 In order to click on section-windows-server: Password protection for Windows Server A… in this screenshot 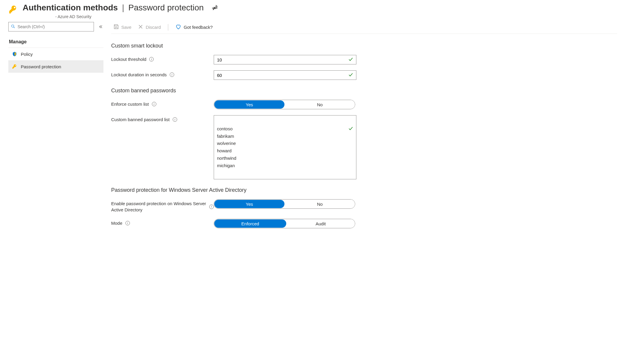, I will do `click(267, 190)`.